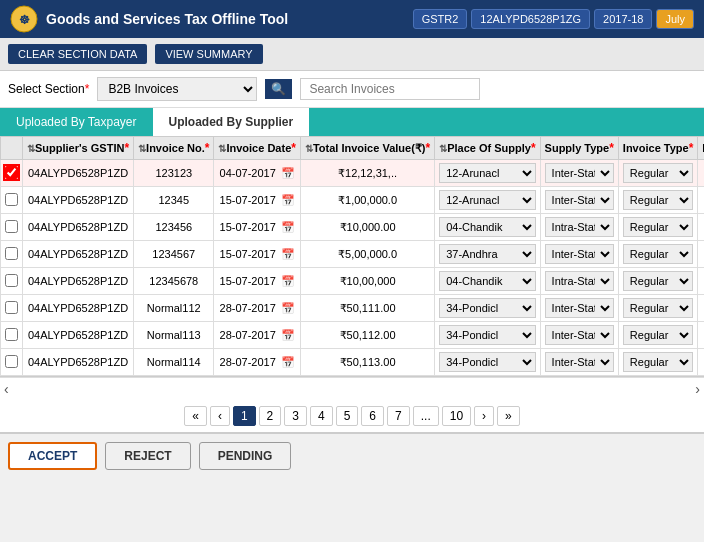 The width and height of the screenshot is (704, 542). I want to click on page-1-btn: 1, so click(244, 416).